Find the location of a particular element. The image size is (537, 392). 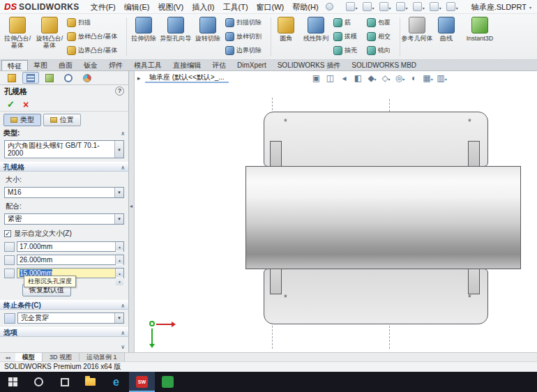

menu-window: 窗口(W) is located at coordinates (271, 7).